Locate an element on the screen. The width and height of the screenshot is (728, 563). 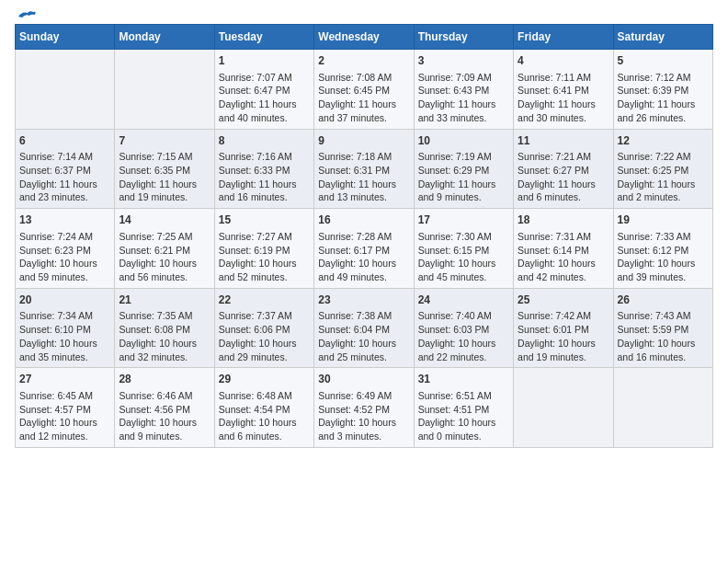
sunset-text: Sunset: 6:04 PM is located at coordinates (364, 329).